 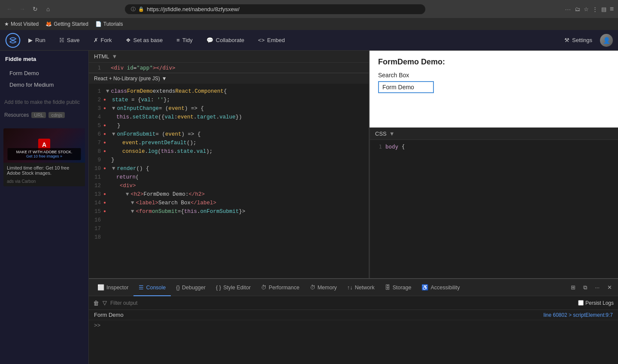 I want to click on url-badge: URL, so click(x=39, y=115).